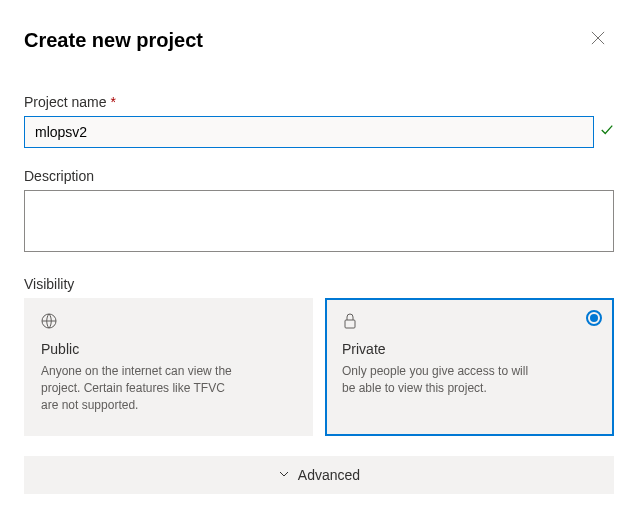 The width and height of the screenshot is (634, 520). What do you see at coordinates (319, 475) in the screenshot?
I see `advanced-toggle: Advanced` at bounding box center [319, 475].